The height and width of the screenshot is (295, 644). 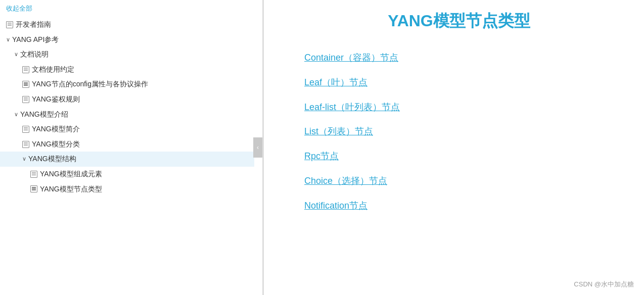 What do you see at coordinates (604, 284) in the screenshot?
I see `watermark: CSDN @水中加点糖` at bounding box center [604, 284].